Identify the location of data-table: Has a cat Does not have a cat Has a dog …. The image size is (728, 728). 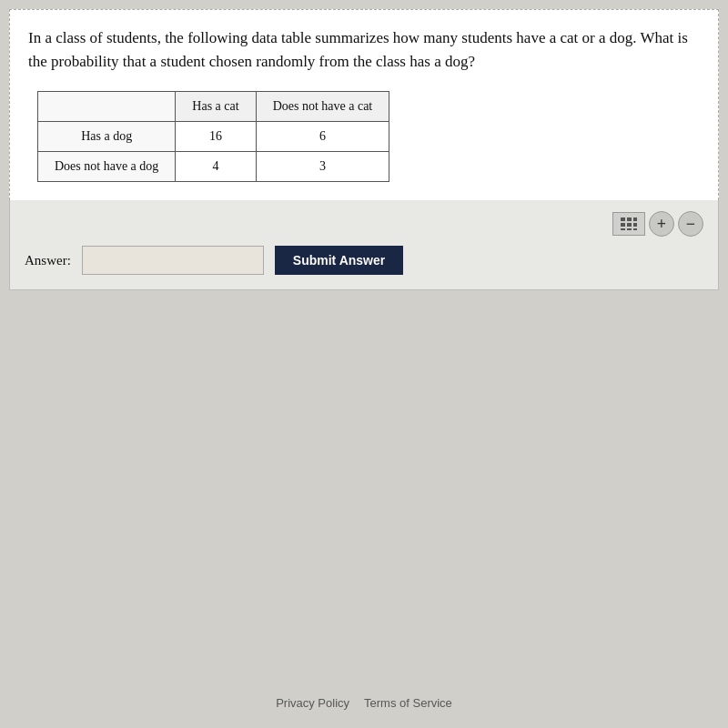
(213, 136).